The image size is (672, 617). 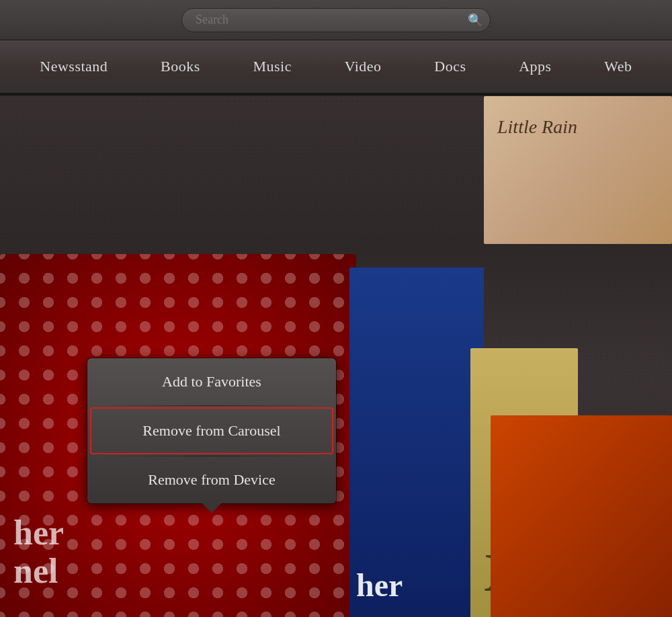 What do you see at coordinates (450, 67) in the screenshot?
I see `nav-item-docs: Docs` at bounding box center [450, 67].